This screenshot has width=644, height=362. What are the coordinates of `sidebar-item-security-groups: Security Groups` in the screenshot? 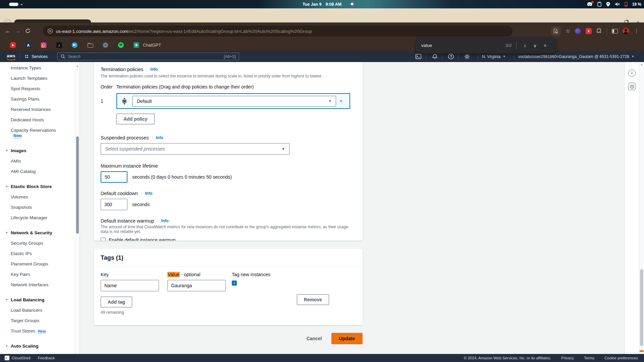 It's located at (40, 243).